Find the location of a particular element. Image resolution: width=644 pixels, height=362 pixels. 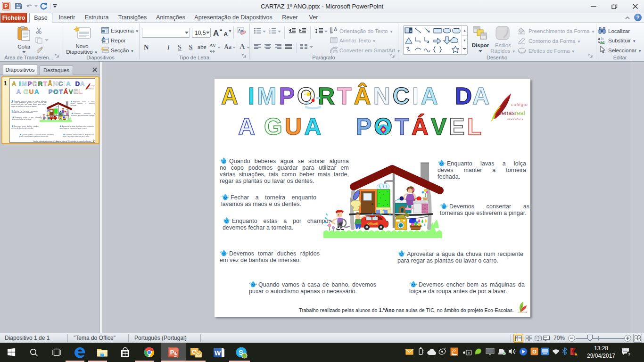

svg-text: x is located at coordinates (469, 353).